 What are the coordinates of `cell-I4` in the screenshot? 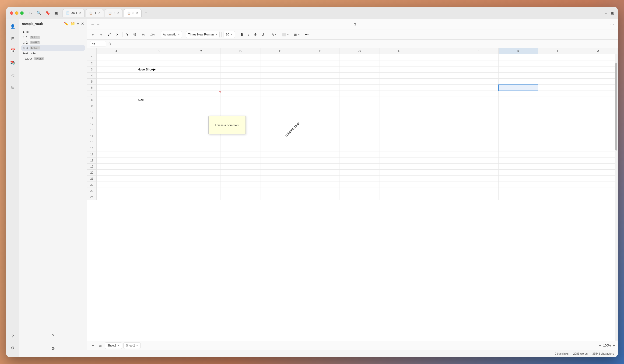 It's located at (439, 76).